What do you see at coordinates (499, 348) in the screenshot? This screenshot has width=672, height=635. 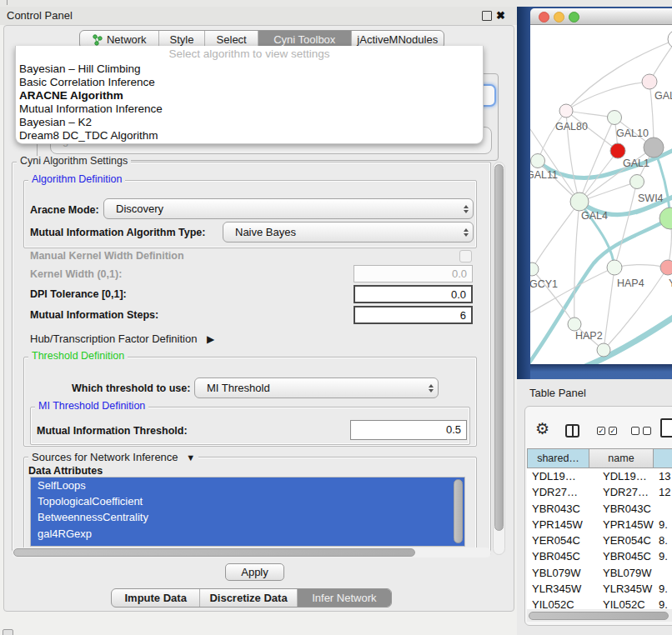 I see `settings-scrollbar-thumb` at bounding box center [499, 348].